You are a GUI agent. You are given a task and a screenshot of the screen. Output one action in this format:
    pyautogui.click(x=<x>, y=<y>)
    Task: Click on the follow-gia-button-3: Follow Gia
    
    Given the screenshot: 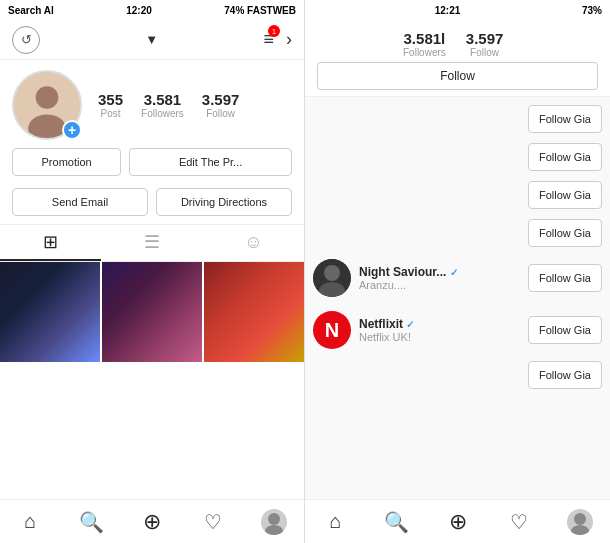 What is the action you would take?
    pyautogui.click(x=565, y=195)
    